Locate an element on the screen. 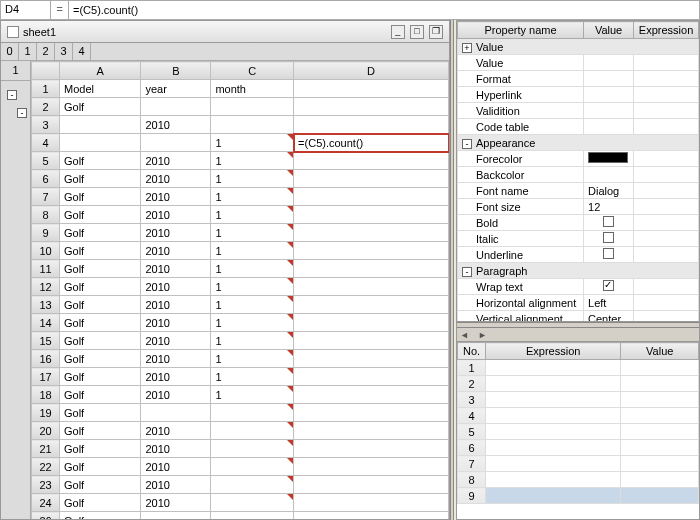  row-header: 20 is located at coordinates (46, 431).